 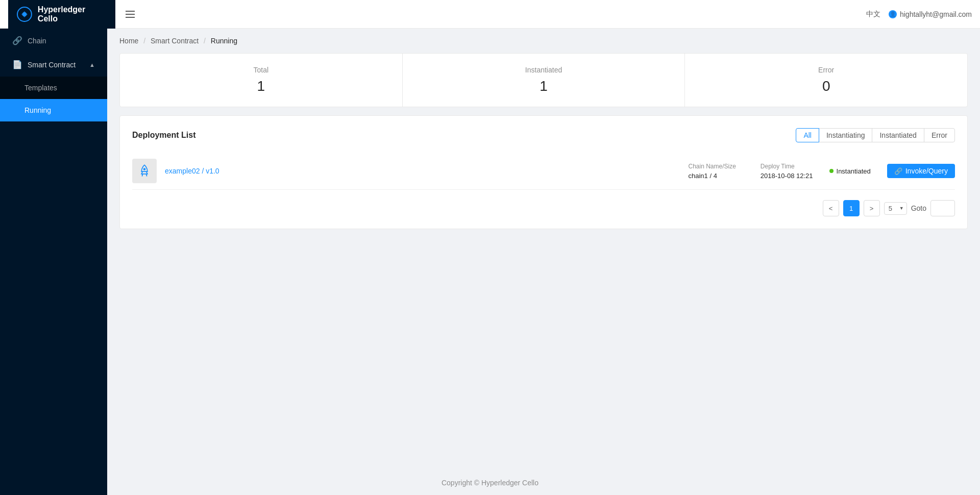 What do you see at coordinates (919, 208) in the screenshot?
I see `goto-label: Goto` at bounding box center [919, 208].